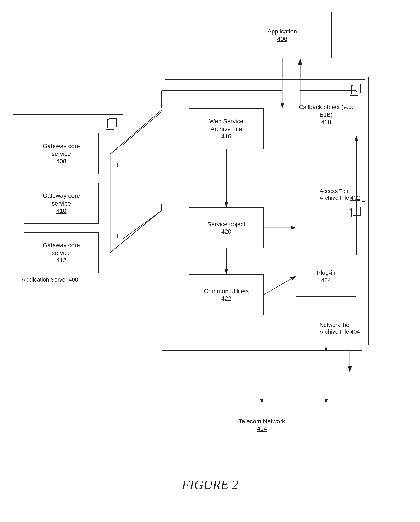 The width and height of the screenshot is (420, 522). Describe the element at coordinates (61, 253) in the screenshot. I see `gateway-412-box: Gateway coreservice 412` at that location.